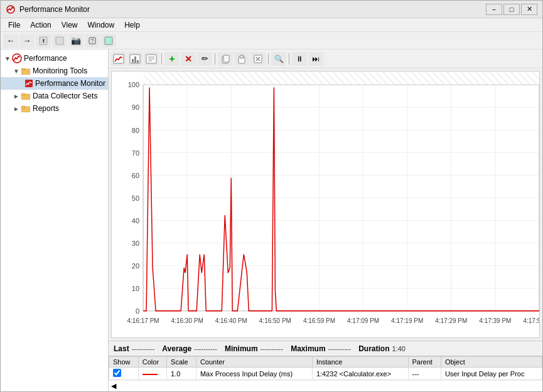 The height and width of the screenshot is (392, 543). I want to click on menu-window: Window, so click(102, 25).